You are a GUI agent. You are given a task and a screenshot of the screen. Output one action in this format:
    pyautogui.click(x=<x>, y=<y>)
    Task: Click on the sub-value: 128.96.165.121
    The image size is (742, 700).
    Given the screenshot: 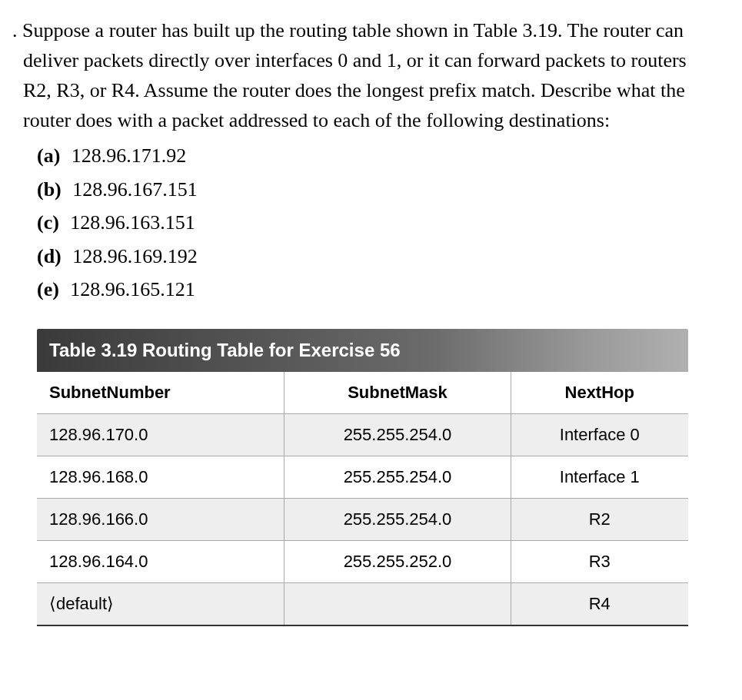 What is the action you would take?
    pyautogui.click(x=132, y=289)
    